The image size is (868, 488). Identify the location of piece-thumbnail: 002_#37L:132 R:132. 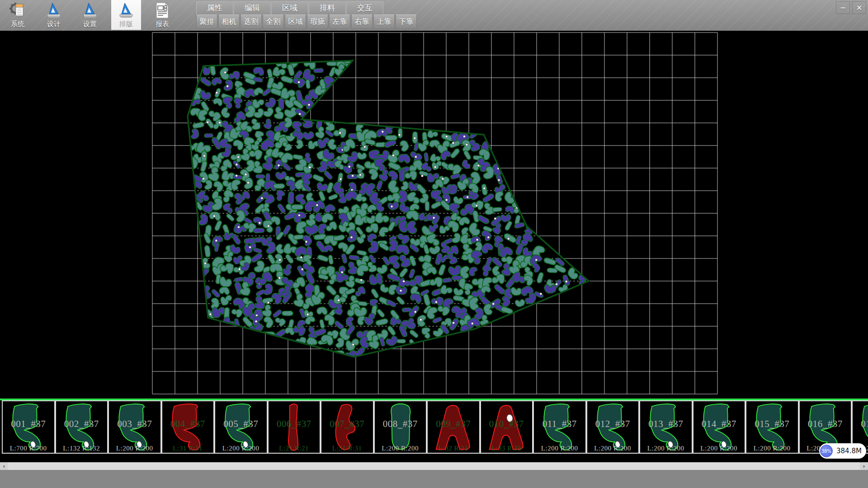
(82, 427).